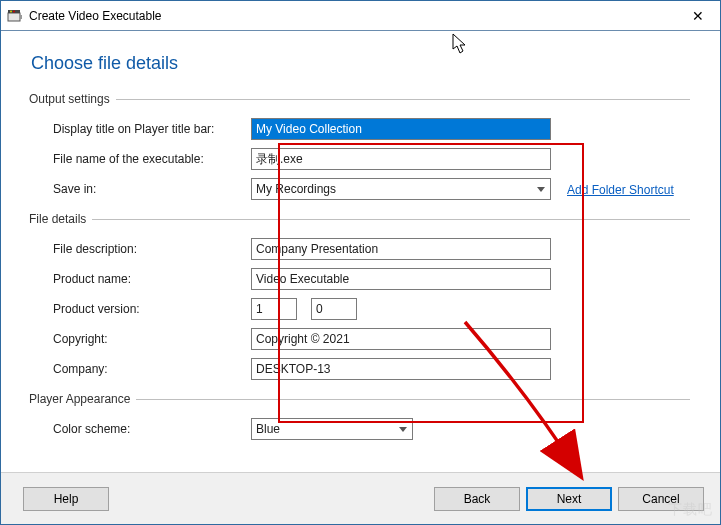 This screenshot has height=525, width=721. Describe the element at coordinates (698, 16) in the screenshot. I see `close-button: ✕` at that location.